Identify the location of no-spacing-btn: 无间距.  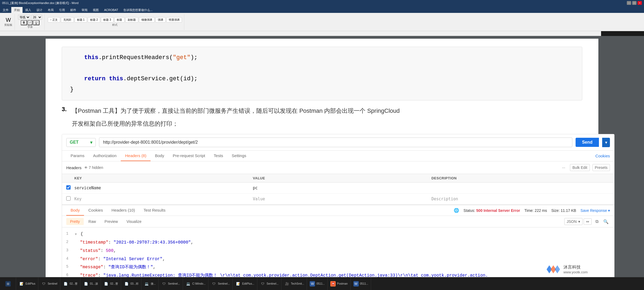
(67, 20).